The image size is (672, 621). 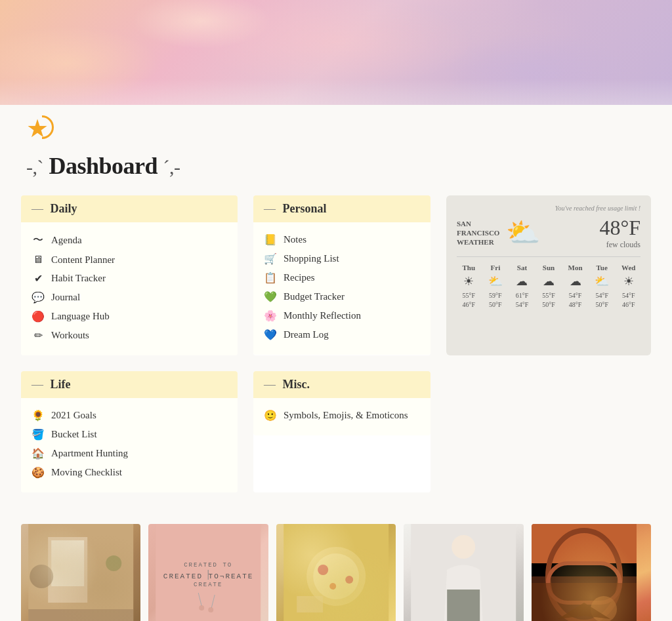 I want to click on notes-label: Notes, so click(x=295, y=240).